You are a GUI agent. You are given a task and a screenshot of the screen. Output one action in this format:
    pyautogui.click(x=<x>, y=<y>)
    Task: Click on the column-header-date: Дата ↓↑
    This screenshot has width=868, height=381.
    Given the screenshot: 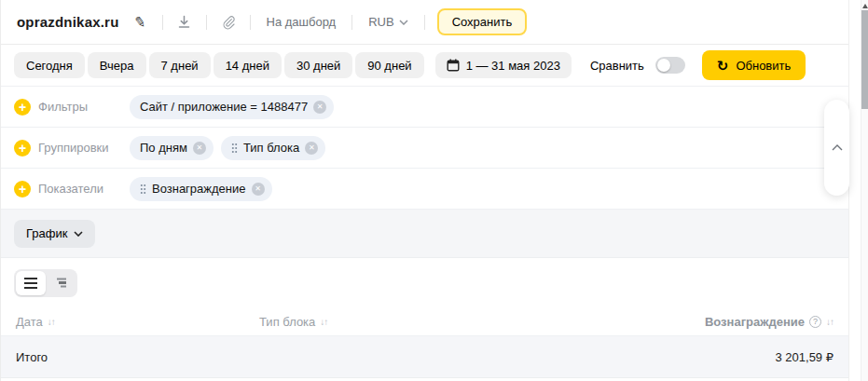 What is the action you would take?
    pyautogui.click(x=138, y=322)
    